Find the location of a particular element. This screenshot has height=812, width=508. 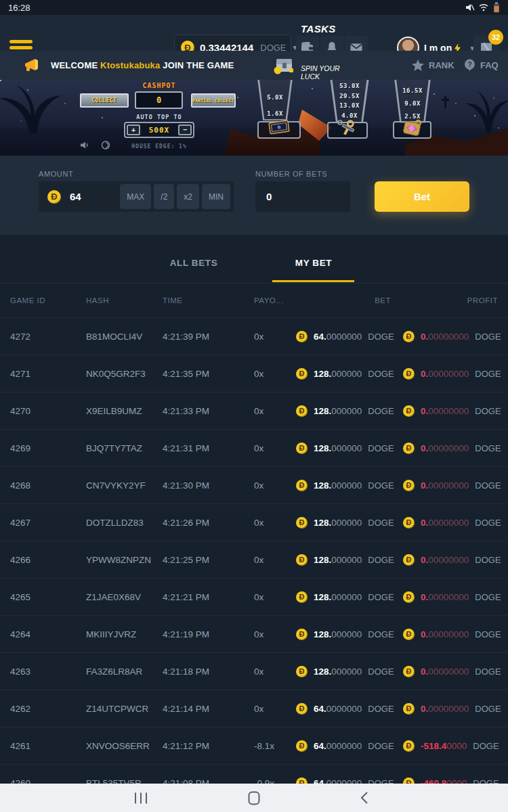

cell-payout: -0.9x is located at coordinates (275, 781).